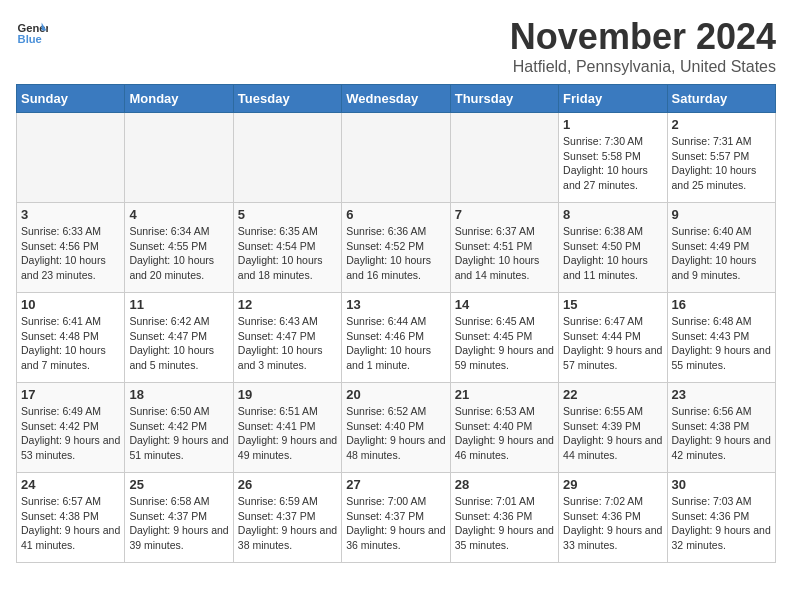 The width and height of the screenshot is (792, 612). Describe the element at coordinates (396, 99) in the screenshot. I see `weekday-header-row: SundayMondayTuesdayWednesdayThursdayFrid…` at that location.